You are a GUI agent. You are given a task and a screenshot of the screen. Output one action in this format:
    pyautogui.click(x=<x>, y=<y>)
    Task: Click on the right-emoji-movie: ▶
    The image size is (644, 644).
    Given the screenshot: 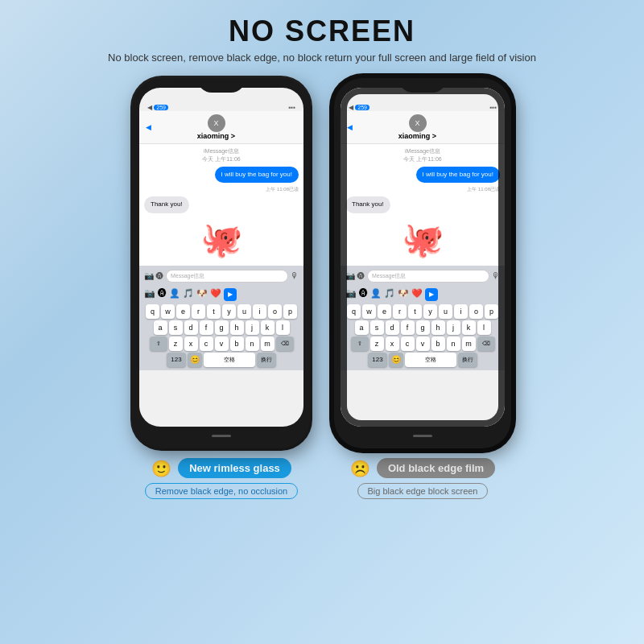 What is the action you would take?
    pyautogui.click(x=431, y=295)
    